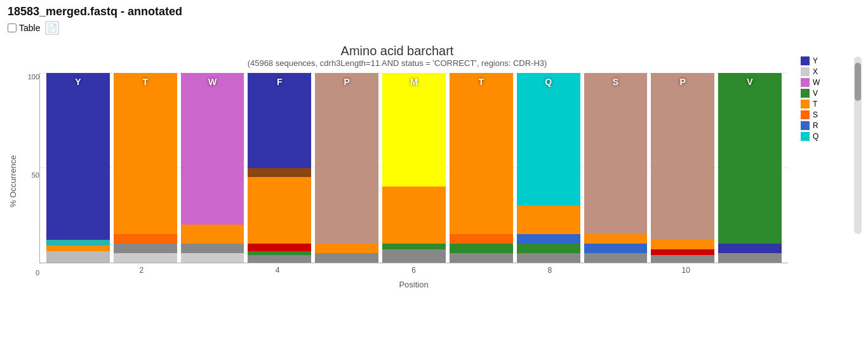 Image resolution: width=868 pixels, height=361 pixels. What do you see at coordinates (616, 82) in the screenshot?
I see `bar-dominant-label: S` at bounding box center [616, 82].